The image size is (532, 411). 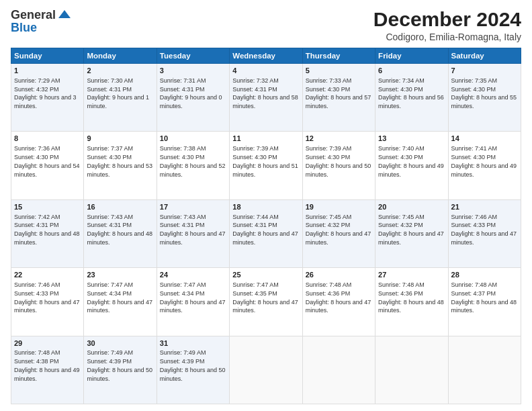 I want to click on day-info: Sunrise: 7:44 AMSunset: 4:31 PMDaylight:…, so click(x=265, y=230).